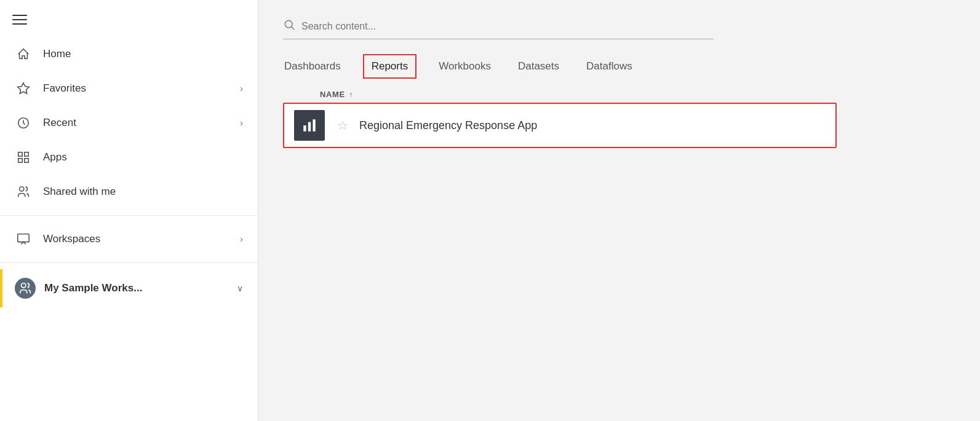  What do you see at coordinates (619, 95) in the screenshot?
I see `sort-header: NAME ↑` at bounding box center [619, 95].